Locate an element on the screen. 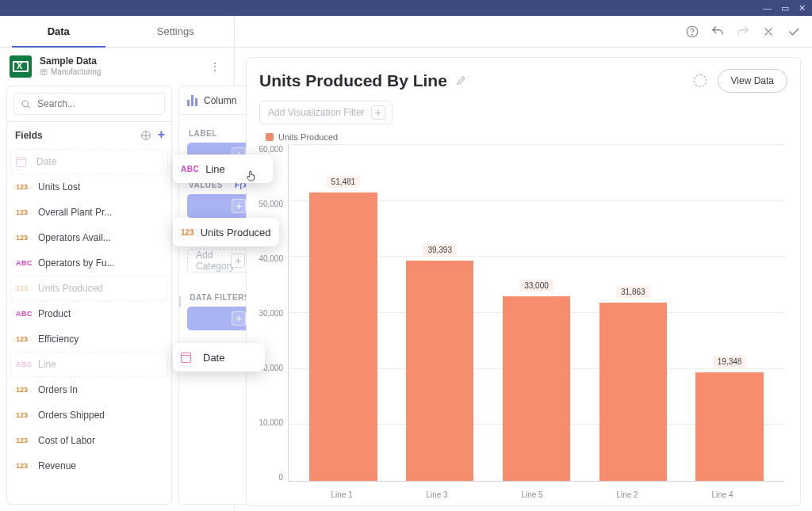  field-label: Efficiency is located at coordinates (59, 339).